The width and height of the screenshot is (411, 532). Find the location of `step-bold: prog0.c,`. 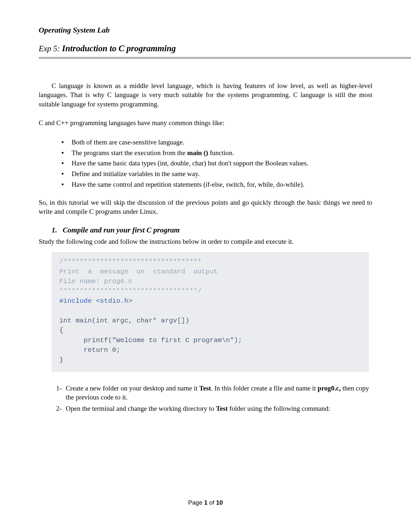

step-bold: prog0.c, is located at coordinates (329, 388).